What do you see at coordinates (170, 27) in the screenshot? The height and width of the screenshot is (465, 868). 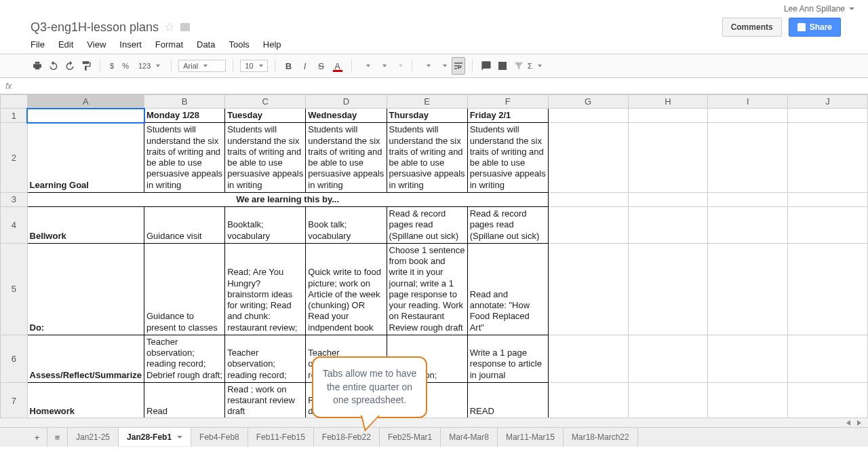 I see `star-icon: ☆` at bounding box center [170, 27].